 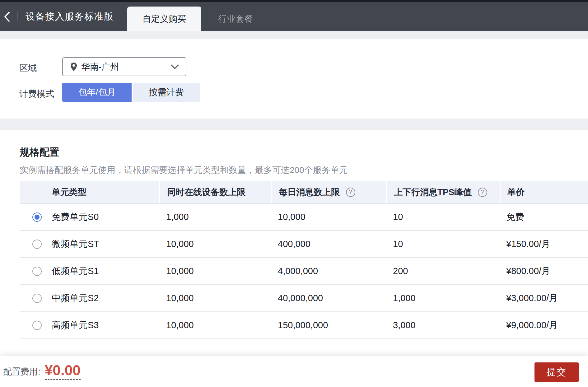 What do you see at coordinates (97, 92) in the screenshot?
I see `billing-option-yearly-monthly: 包年/包月` at bounding box center [97, 92].